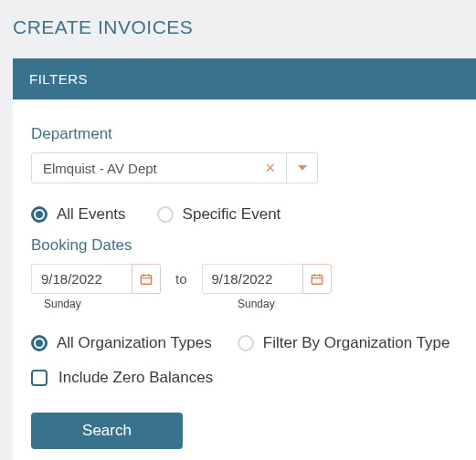  What do you see at coordinates (245, 27) in the screenshot?
I see `page-title: CREATE INVOICES` at bounding box center [245, 27].